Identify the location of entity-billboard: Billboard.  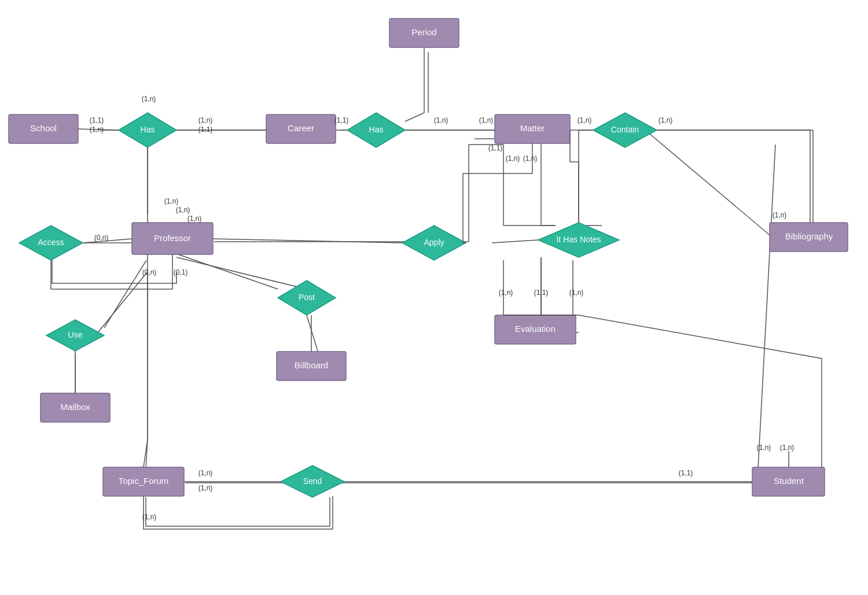
(311, 366).